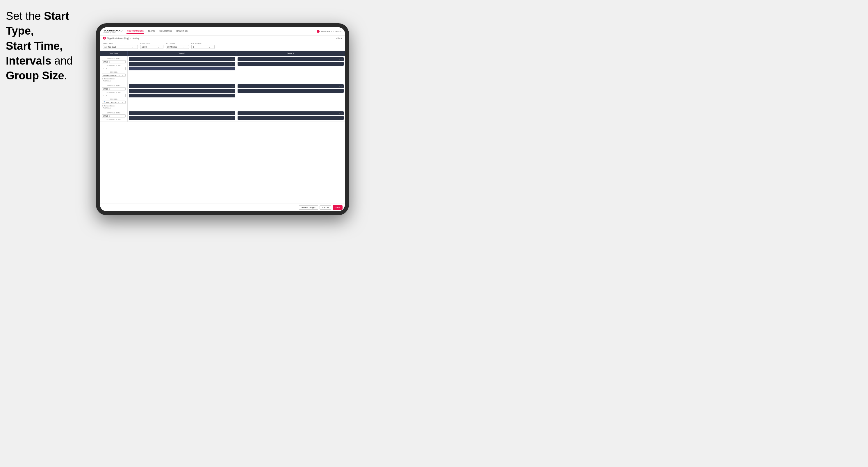  What do you see at coordinates (182, 31) in the screenshot?
I see `nav-tab-rankings: RANKINGS` at bounding box center [182, 31].